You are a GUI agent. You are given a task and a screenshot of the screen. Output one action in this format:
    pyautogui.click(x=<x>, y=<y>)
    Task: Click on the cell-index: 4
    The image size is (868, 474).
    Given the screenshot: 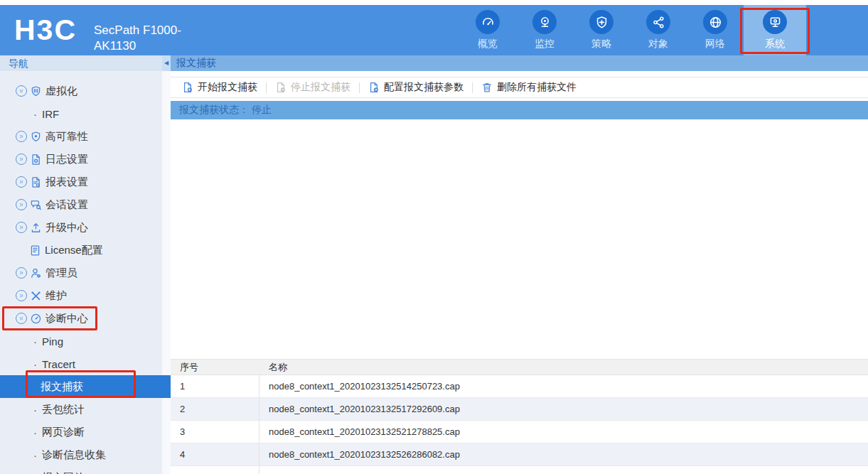 What is the action you would take?
    pyautogui.click(x=215, y=455)
    